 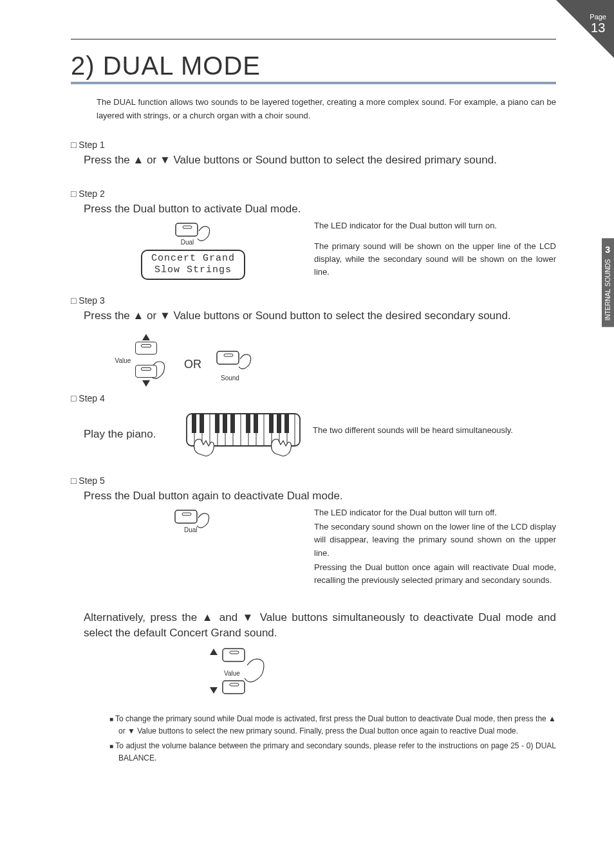 What do you see at coordinates (313, 535) in the screenshot?
I see `step-5: Step 5 Press the Dual button again to de…` at bounding box center [313, 535].